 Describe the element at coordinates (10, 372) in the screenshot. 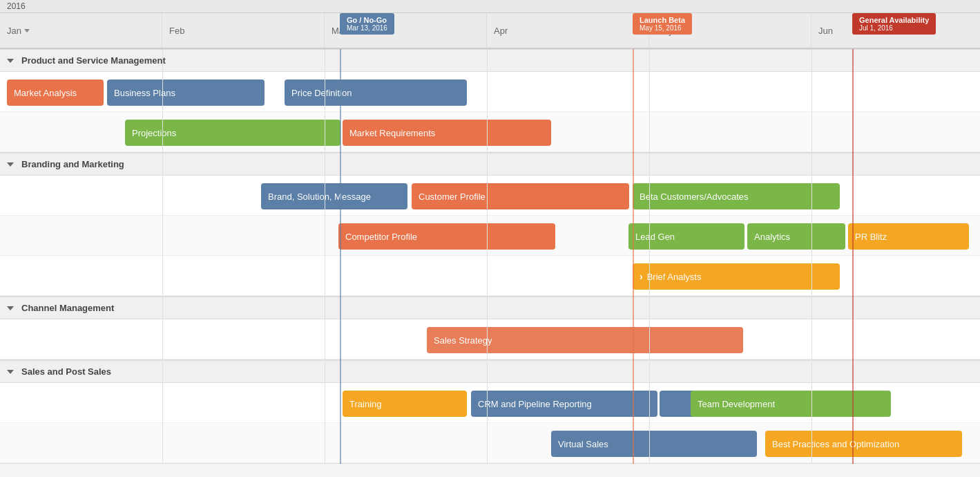

I see `section-sales-post-sales-chevron` at that location.